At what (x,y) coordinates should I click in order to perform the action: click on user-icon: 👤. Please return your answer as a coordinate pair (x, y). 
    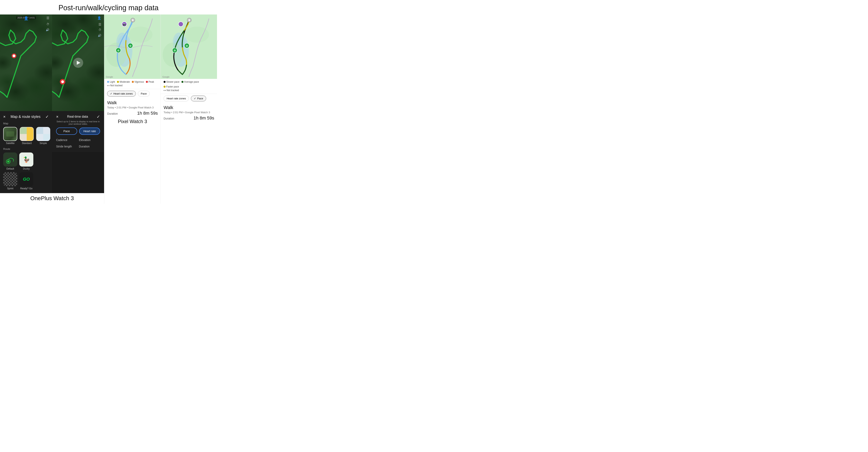
    Looking at the image, I should click on (26, 18).